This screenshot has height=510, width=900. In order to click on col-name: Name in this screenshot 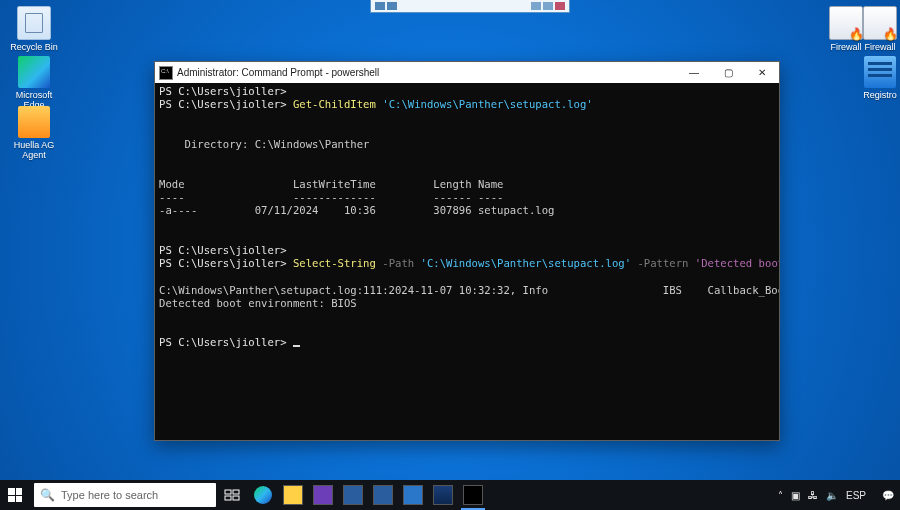, I will do `click(491, 184)`.